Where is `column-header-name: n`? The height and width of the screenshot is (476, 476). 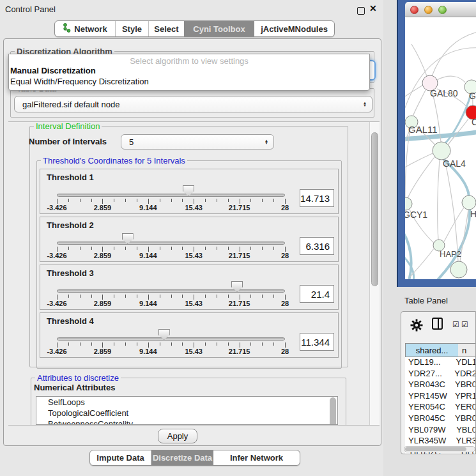
column-header-name: n is located at coordinates (467, 350).